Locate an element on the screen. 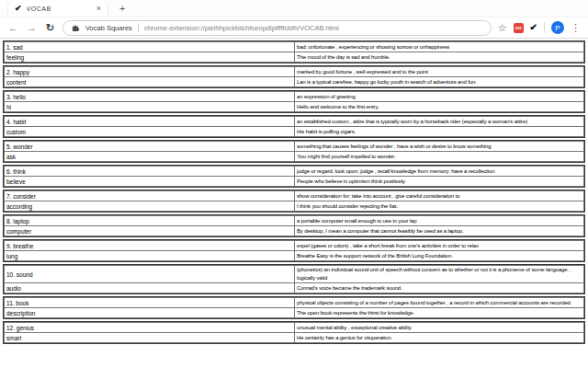 This screenshot has width=588, height=368. vocab-entry-group: 9. breatheexpel (gases or odors) , take … is located at coordinates (294, 250).